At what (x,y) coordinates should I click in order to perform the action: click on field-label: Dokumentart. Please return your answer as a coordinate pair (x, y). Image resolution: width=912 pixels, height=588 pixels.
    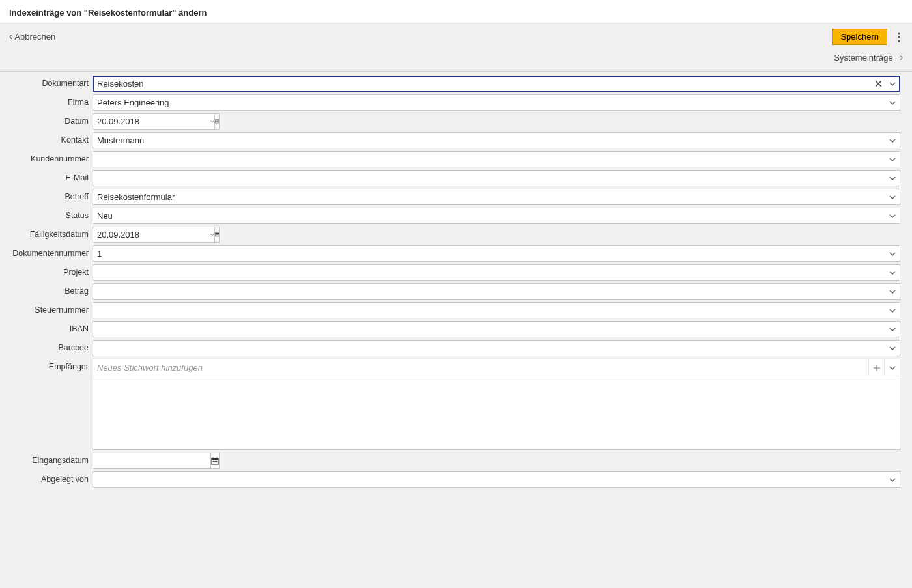
    Looking at the image, I should click on (50, 82).